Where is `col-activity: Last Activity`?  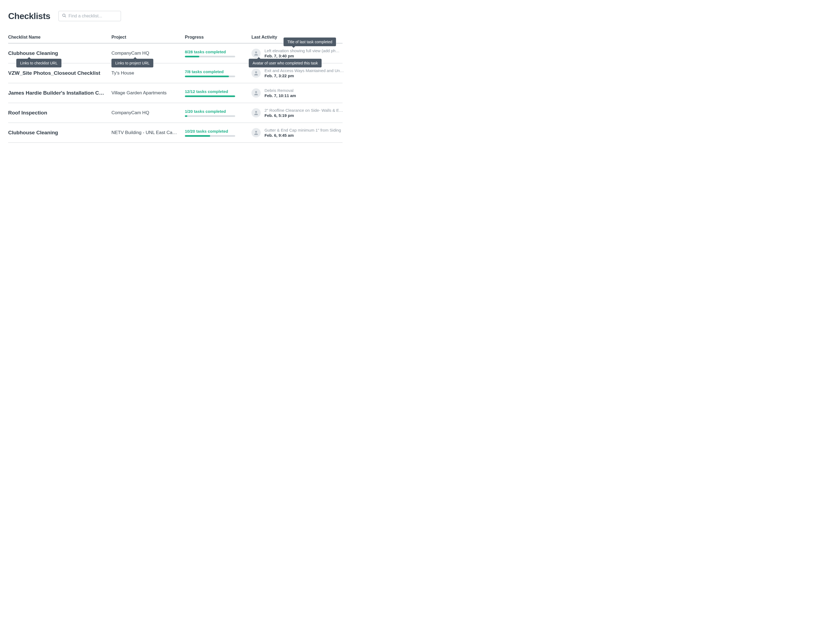
col-activity: Last Activity is located at coordinates (297, 38).